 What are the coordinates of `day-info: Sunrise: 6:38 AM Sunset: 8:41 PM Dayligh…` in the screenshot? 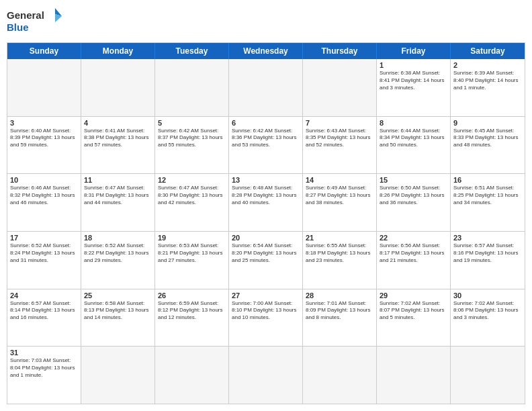 It's located at (414, 81).